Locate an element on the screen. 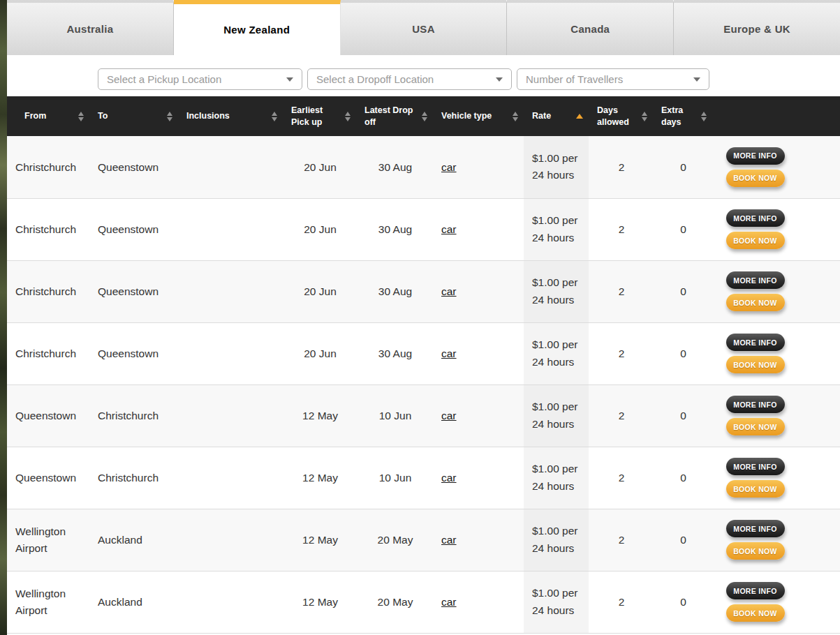 This screenshot has height=635, width=840. tab-label: Canada is located at coordinates (590, 29).